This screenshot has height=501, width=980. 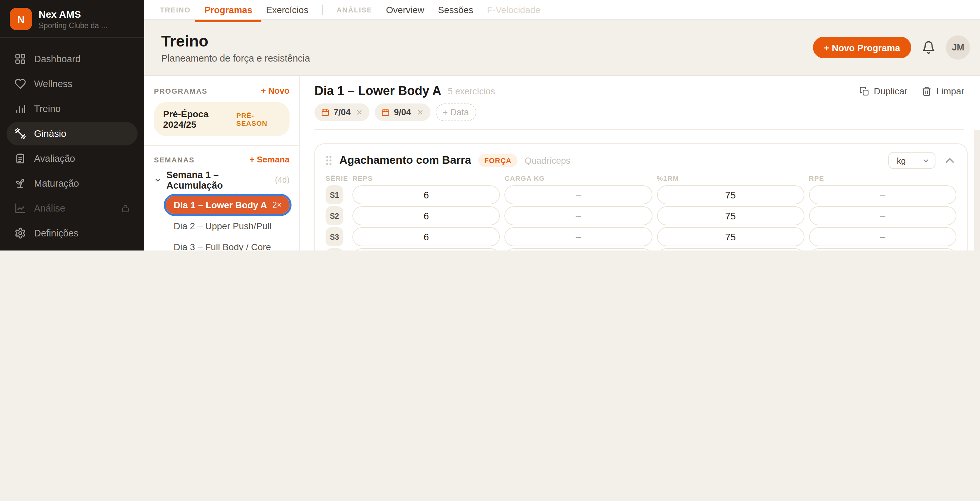 I want to click on date-chip: 7/04, so click(x=342, y=112).